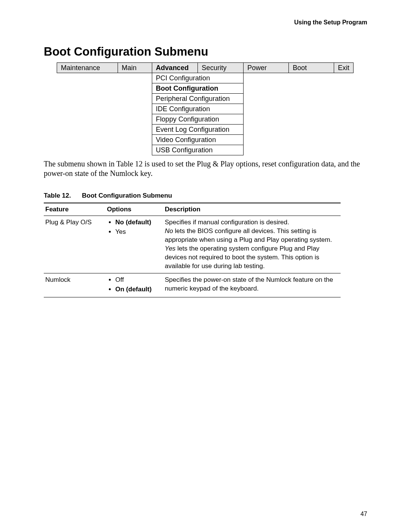 This screenshot has height=532, width=411. Describe the element at coordinates (252, 244) in the screenshot. I see `description-cell: Specifies if manual configuration is des…` at that location.